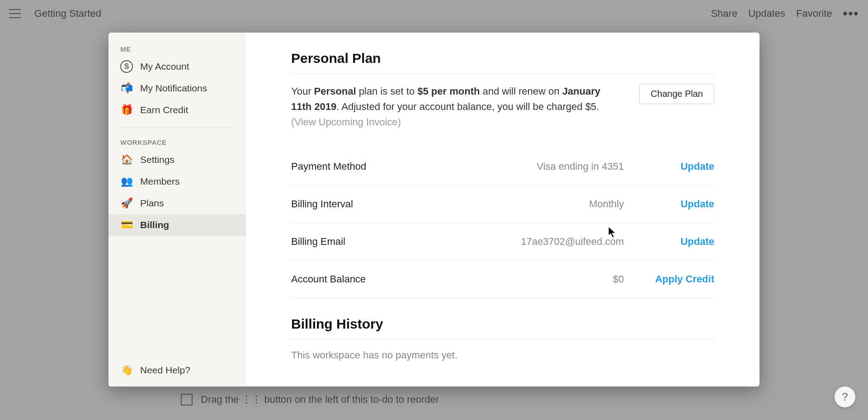 The height and width of the screenshot is (420, 868). What do you see at coordinates (363, 167) in the screenshot?
I see `payment-method-label: Payment Method` at bounding box center [363, 167].